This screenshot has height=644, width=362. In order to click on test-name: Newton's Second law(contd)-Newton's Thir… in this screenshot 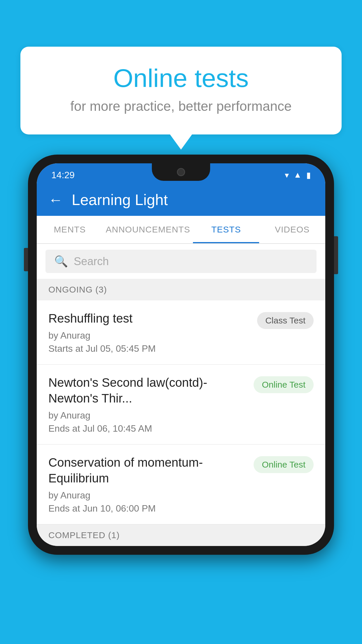, I will do `click(148, 391)`.